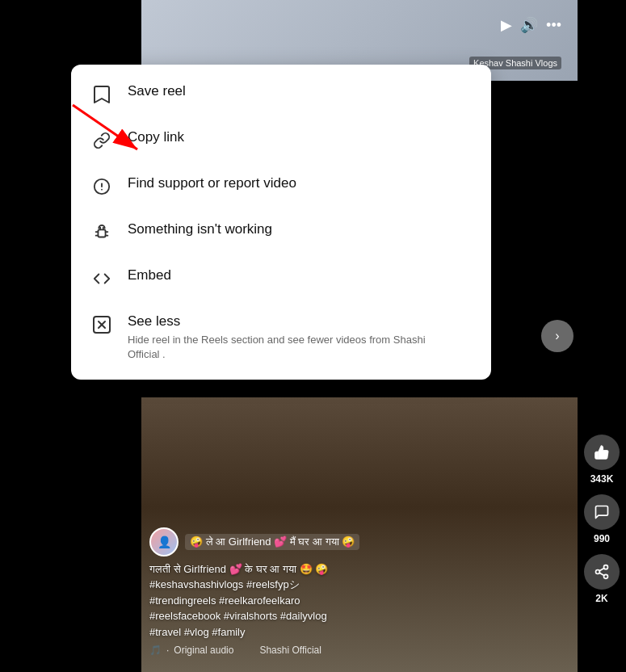  Describe the element at coordinates (149, 275) in the screenshot. I see `menu-text-embed: Embed` at that location.